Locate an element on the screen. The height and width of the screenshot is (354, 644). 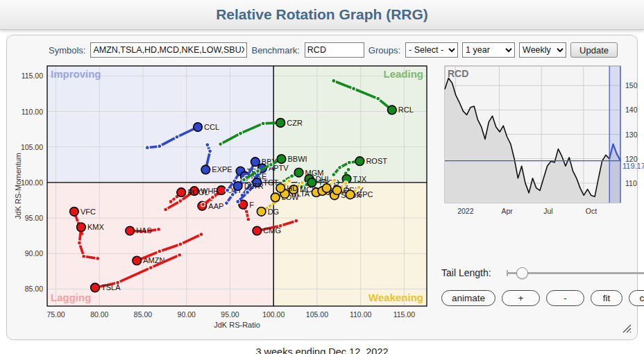
zoom-in-button: + is located at coordinates (520, 298).